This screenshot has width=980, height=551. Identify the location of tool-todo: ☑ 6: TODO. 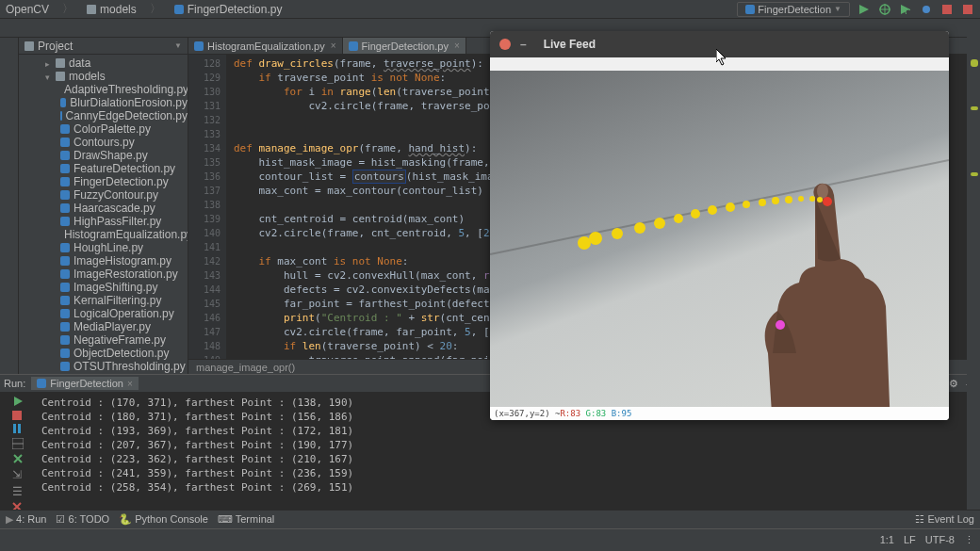
(83, 520).